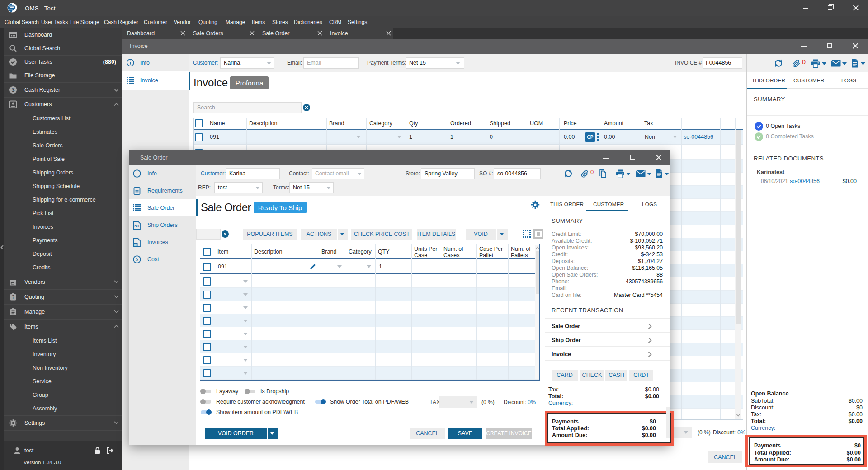 The width and height of the screenshot is (868, 470). Describe the element at coordinates (137, 226) in the screenshot. I see `svg-text: SH` at that location.